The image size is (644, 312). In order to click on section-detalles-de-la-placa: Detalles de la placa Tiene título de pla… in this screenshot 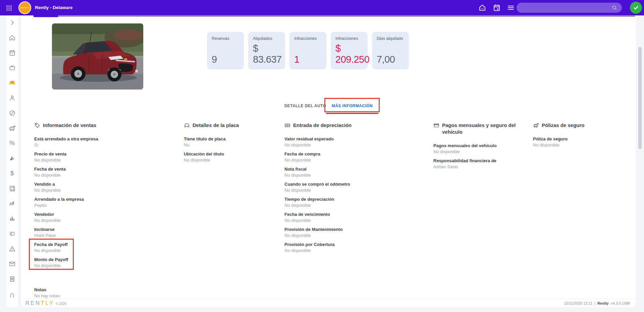, I will do `click(232, 144)`.